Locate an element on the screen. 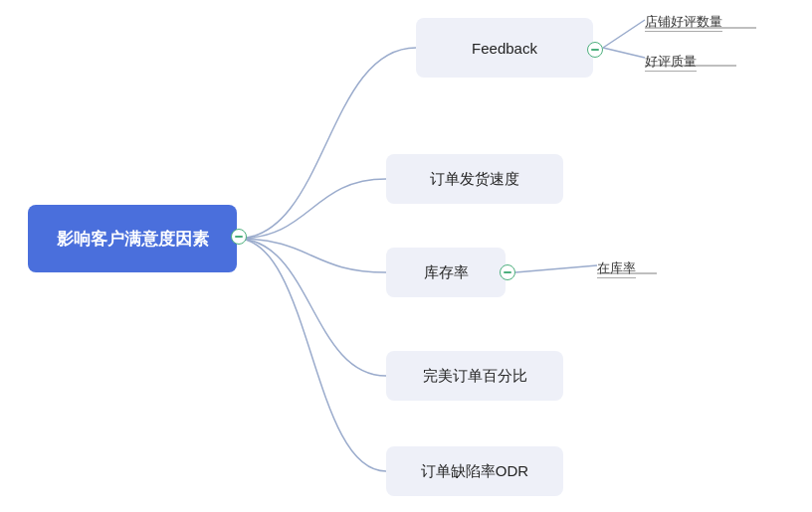  root-label: 影响客户满意度因素 is located at coordinates (133, 239).